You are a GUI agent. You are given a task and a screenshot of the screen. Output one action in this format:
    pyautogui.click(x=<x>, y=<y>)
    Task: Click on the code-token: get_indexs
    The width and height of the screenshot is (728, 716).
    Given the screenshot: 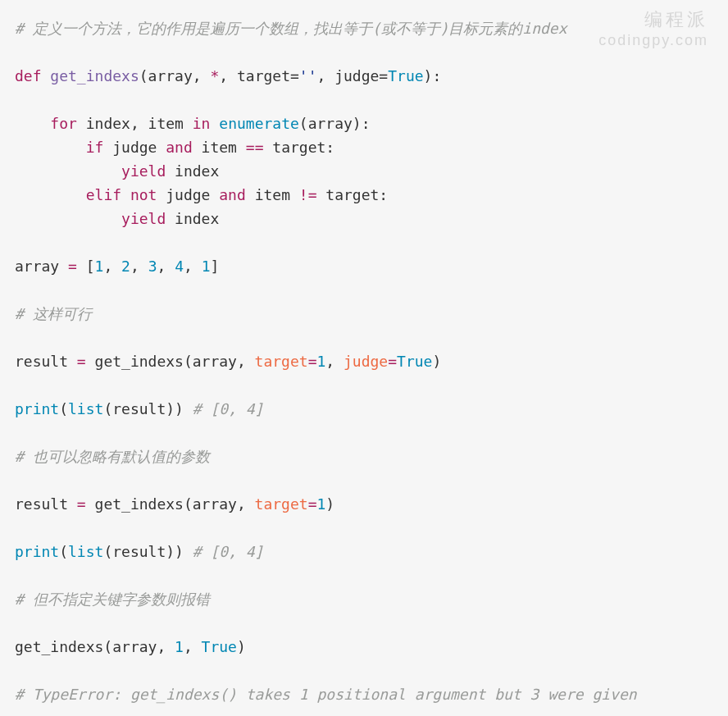 What is the action you would take?
    pyautogui.click(x=94, y=75)
    